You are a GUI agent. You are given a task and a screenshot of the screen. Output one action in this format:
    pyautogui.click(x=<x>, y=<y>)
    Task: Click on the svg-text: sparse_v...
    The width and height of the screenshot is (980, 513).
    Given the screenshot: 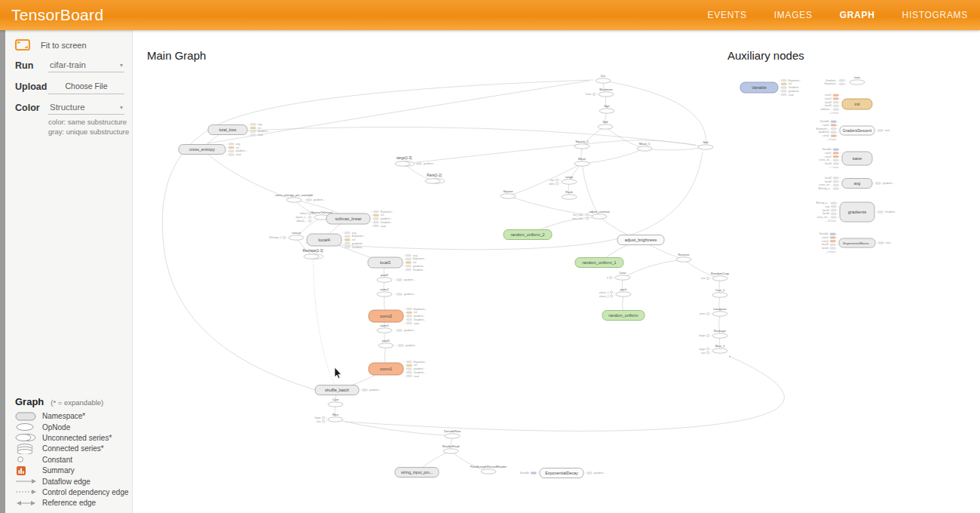 What is the action you would take?
    pyautogui.click(x=302, y=217)
    